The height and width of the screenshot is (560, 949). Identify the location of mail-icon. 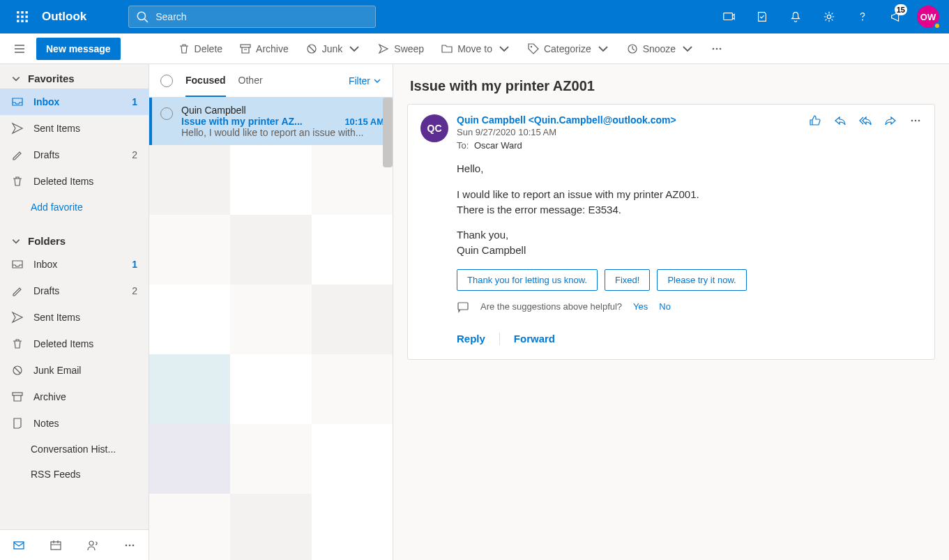
(19, 545).